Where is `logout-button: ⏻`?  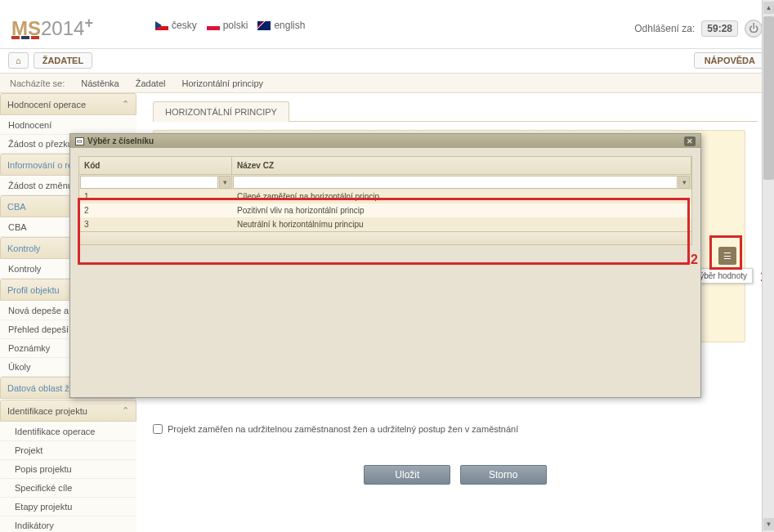
logout-button: ⏻ is located at coordinates (754, 29).